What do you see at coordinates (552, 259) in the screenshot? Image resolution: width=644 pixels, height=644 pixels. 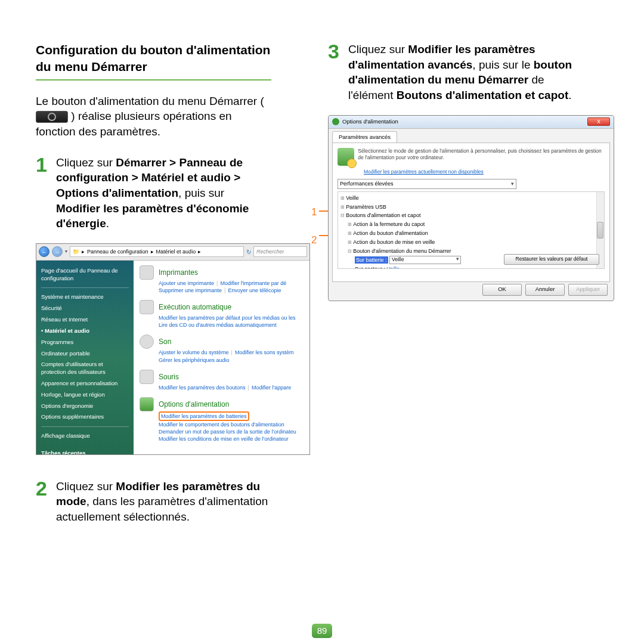 I see `restore-defaults-button: Restaurer les valeurs par défaut` at bounding box center [552, 259].